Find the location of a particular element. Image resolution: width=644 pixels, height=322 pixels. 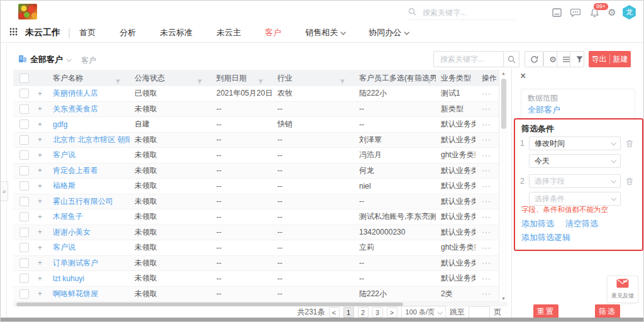

nav-item-main: 未云主 is located at coordinates (229, 33).